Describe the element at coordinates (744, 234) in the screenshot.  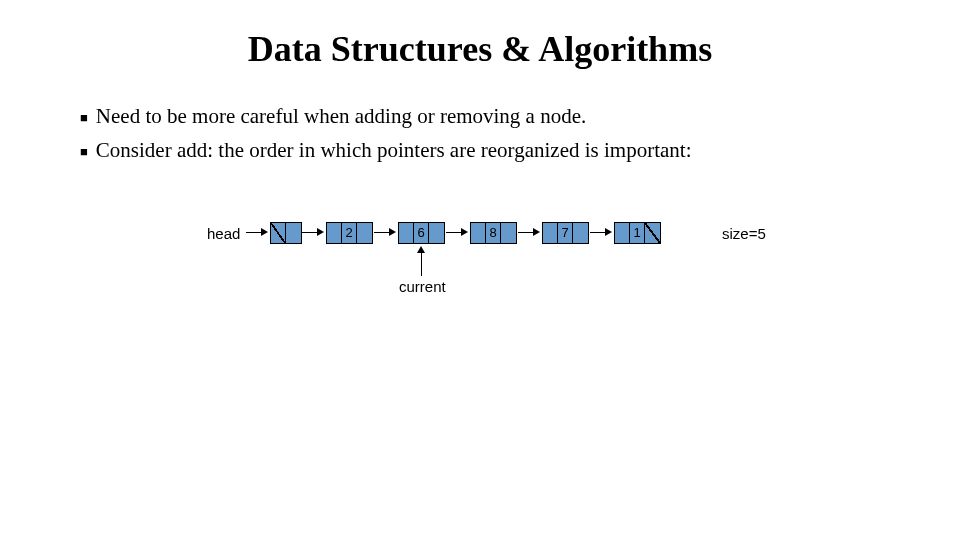
I see `size-label: size=5` at that location.